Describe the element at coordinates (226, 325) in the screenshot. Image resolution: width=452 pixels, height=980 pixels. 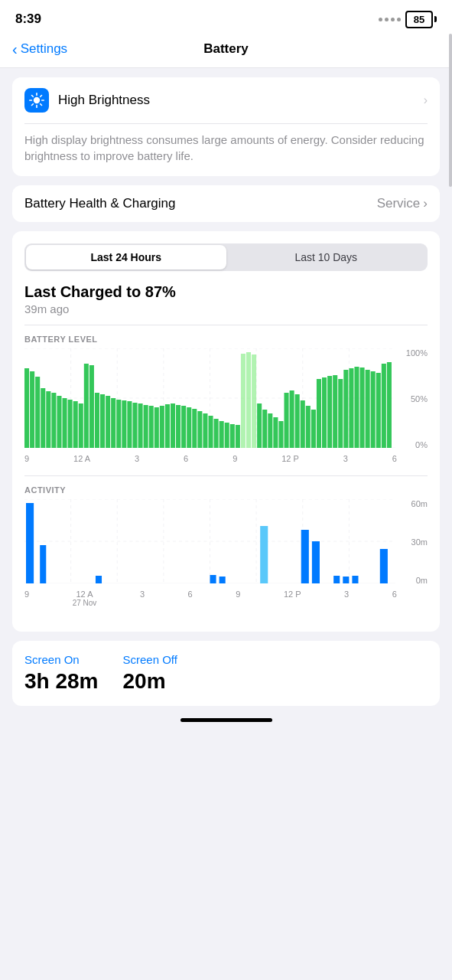
I see `chart-divider` at that location.